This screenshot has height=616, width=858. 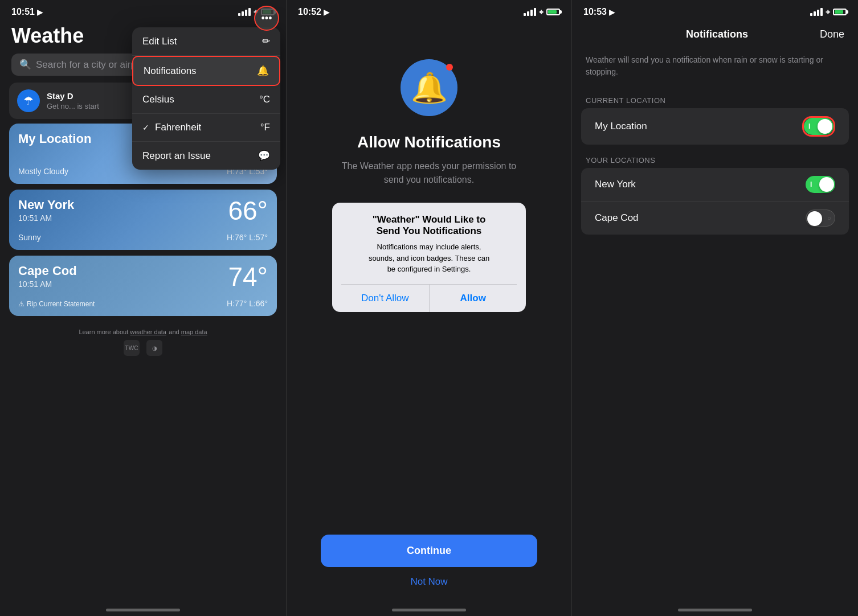 I want to click on hl-new-york: H:76° L:57°, so click(x=247, y=237).